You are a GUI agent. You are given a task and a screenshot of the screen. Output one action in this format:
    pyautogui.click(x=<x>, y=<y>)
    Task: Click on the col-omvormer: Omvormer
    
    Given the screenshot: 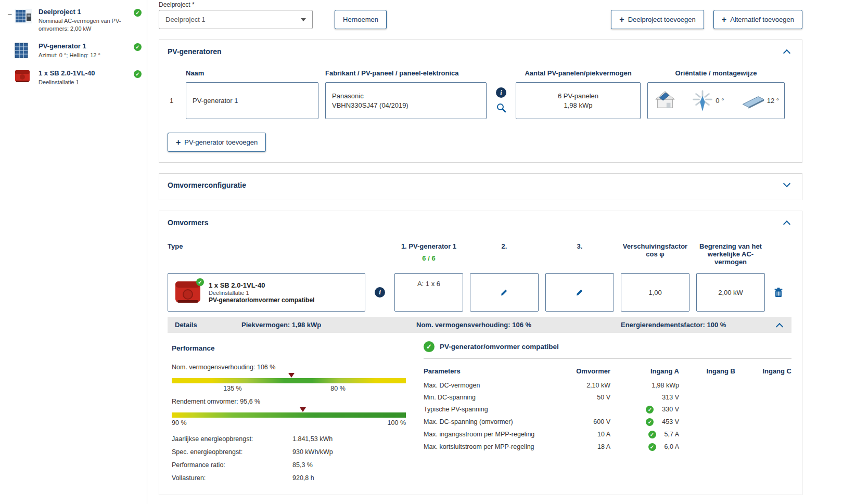 What is the action you would take?
    pyautogui.click(x=581, y=371)
    